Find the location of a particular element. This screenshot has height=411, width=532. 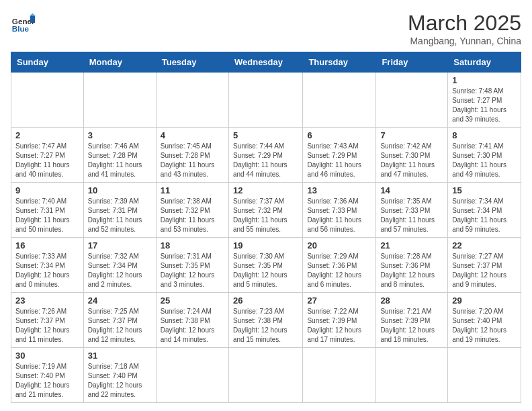

day-cell-16: 16 Sunrise: 7:33 AMSunset: 7:34 PMDaylig… is located at coordinates (48, 265).